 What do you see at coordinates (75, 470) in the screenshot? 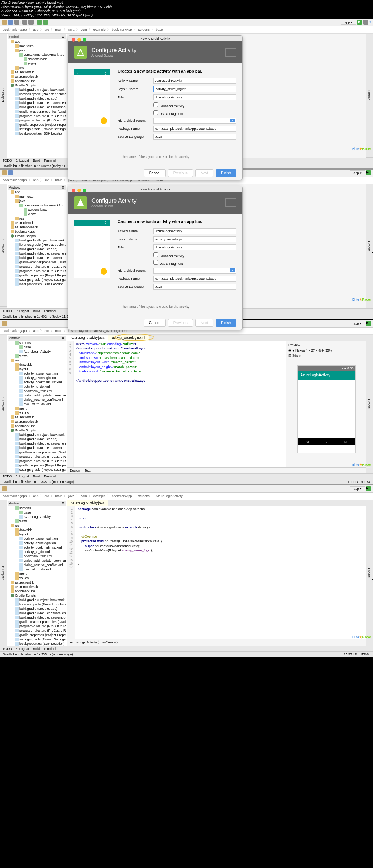
I see `tab-design: Design` at bounding box center [75, 470].